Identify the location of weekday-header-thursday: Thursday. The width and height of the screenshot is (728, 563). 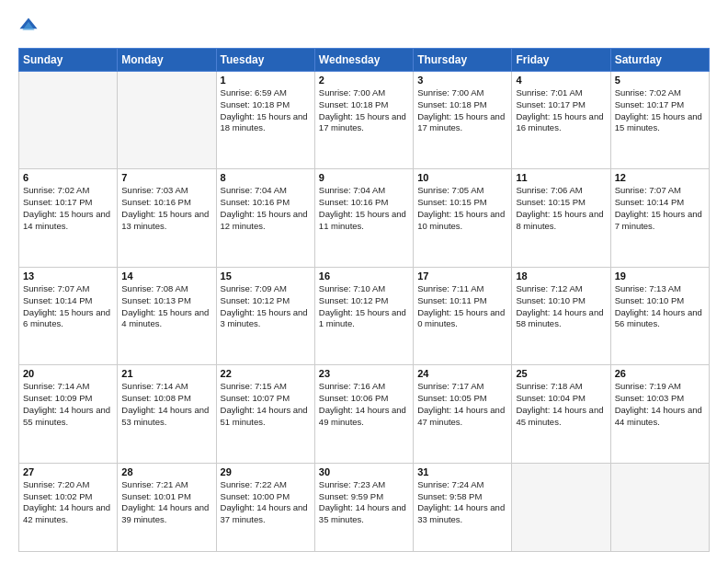
(463, 61).